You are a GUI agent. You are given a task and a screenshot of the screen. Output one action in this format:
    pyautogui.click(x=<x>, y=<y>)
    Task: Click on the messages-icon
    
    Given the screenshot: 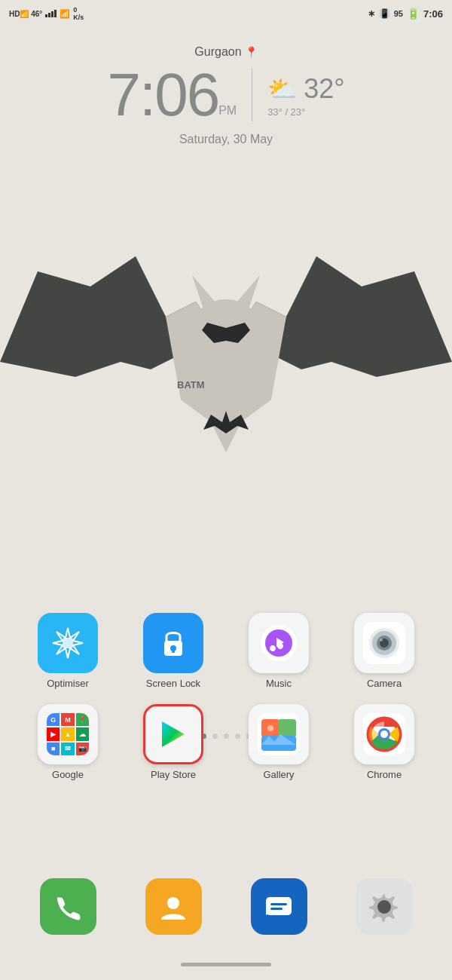 What is the action you would take?
    pyautogui.click(x=279, y=906)
    